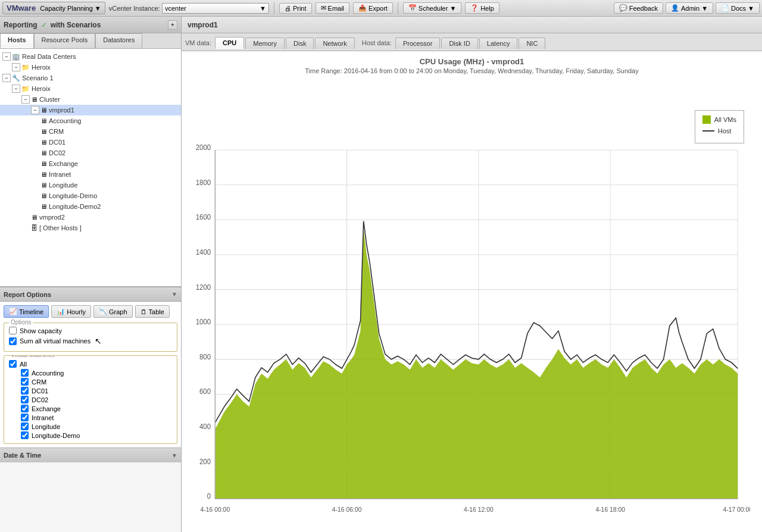 This screenshot has height=532, width=762. Describe the element at coordinates (25, 390) in the screenshot. I see `vm-dc01-checkbox` at that location.